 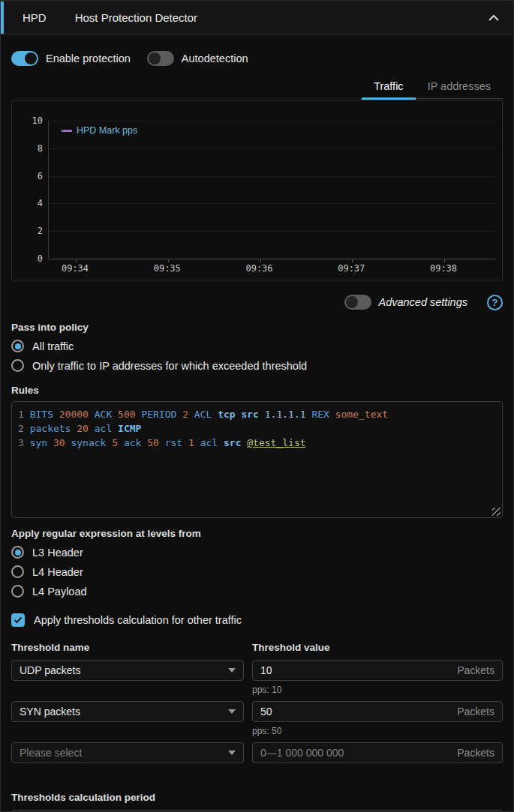 What do you see at coordinates (75, 268) in the screenshot?
I see `x-tick-label: 09:34` at bounding box center [75, 268].